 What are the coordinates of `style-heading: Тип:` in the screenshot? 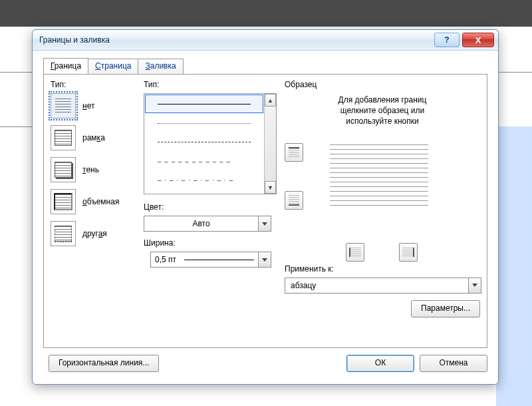 It's located at (210, 85).